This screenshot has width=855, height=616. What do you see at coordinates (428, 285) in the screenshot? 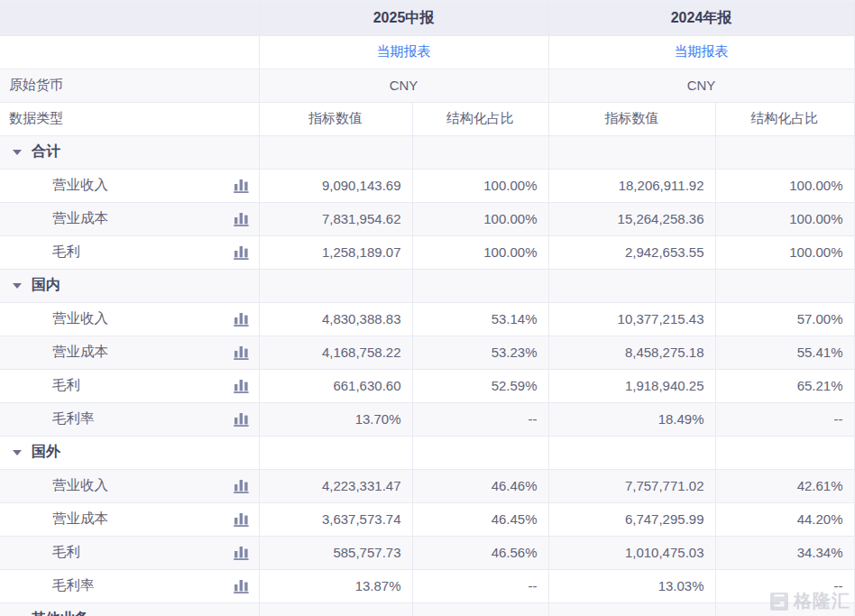
I see `section-row-domestic: 国内` at bounding box center [428, 285].